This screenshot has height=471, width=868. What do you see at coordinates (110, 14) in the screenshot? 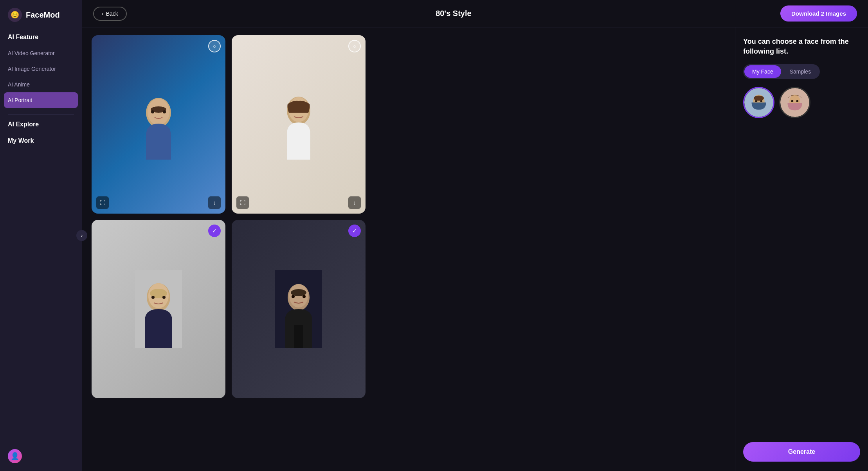
I see `back-button: ‹ Back` at bounding box center [110, 14].